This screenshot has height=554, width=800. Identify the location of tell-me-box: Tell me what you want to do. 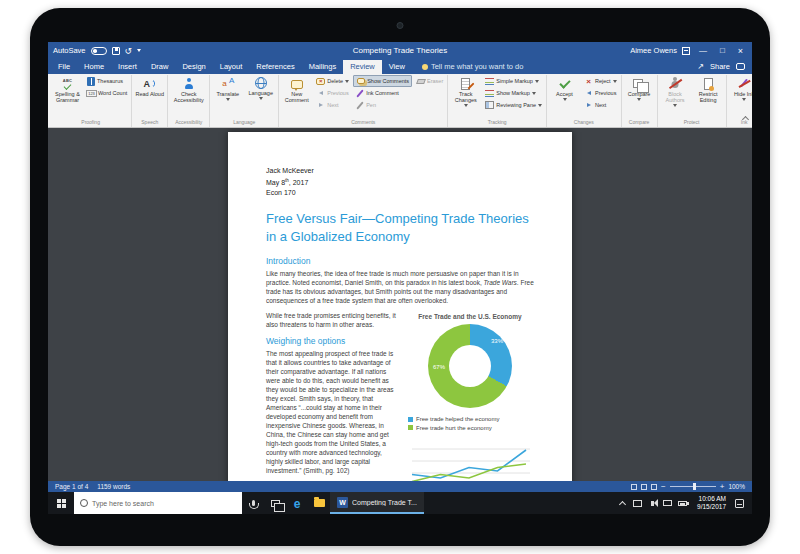
(473, 68).